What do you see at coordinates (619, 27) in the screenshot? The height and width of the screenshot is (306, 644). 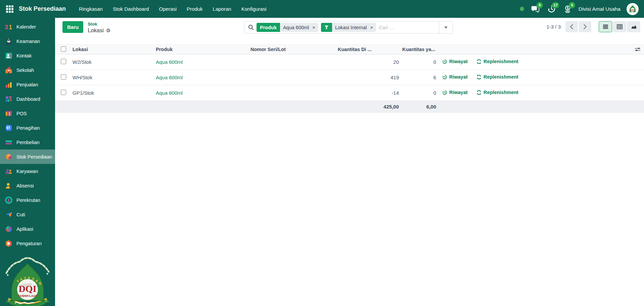 I see `view-pivot-button` at bounding box center [619, 27].